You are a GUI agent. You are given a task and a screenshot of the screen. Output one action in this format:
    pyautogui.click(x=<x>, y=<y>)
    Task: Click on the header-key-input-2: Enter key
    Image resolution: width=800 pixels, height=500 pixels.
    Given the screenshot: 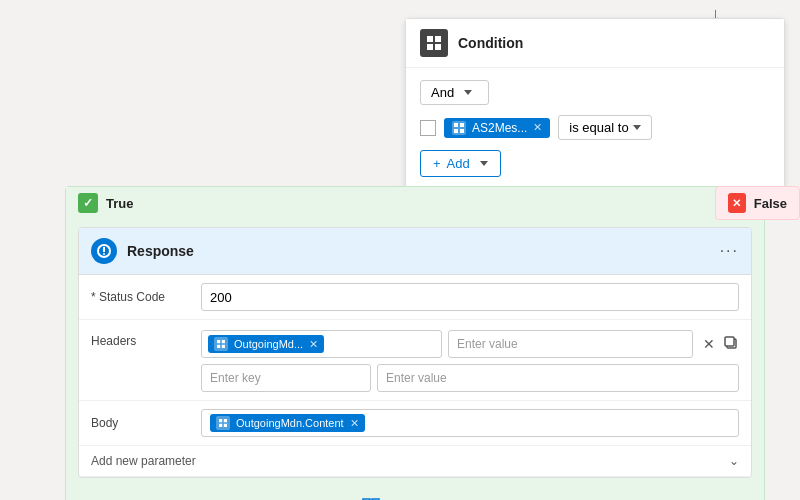 What is the action you would take?
    pyautogui.click(x=286, y=378)
    